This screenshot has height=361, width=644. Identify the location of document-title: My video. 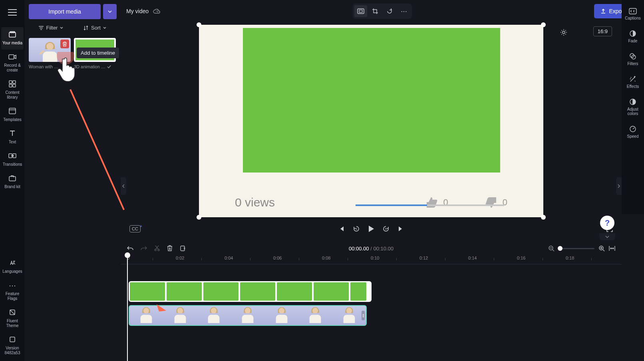
(137, 11).